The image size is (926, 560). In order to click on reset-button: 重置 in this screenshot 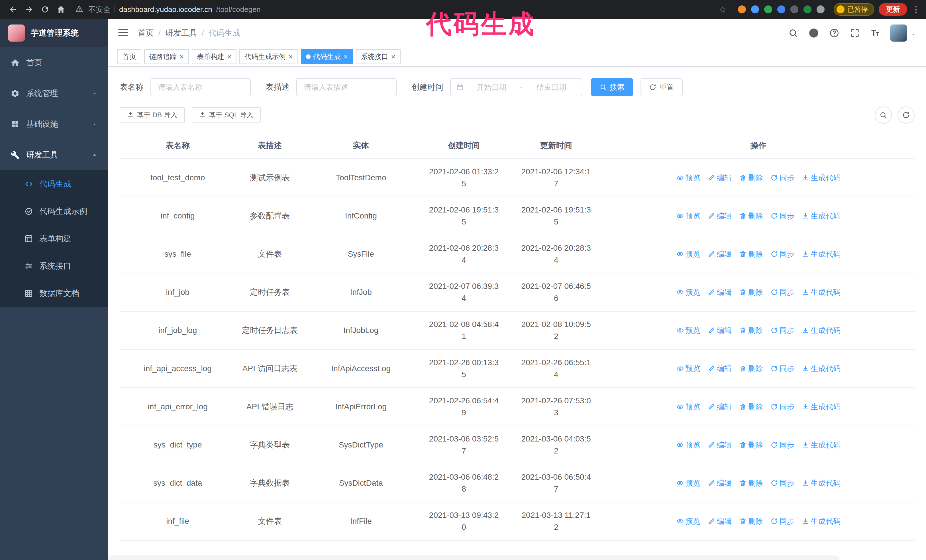, I will do `click(661, 87)`.